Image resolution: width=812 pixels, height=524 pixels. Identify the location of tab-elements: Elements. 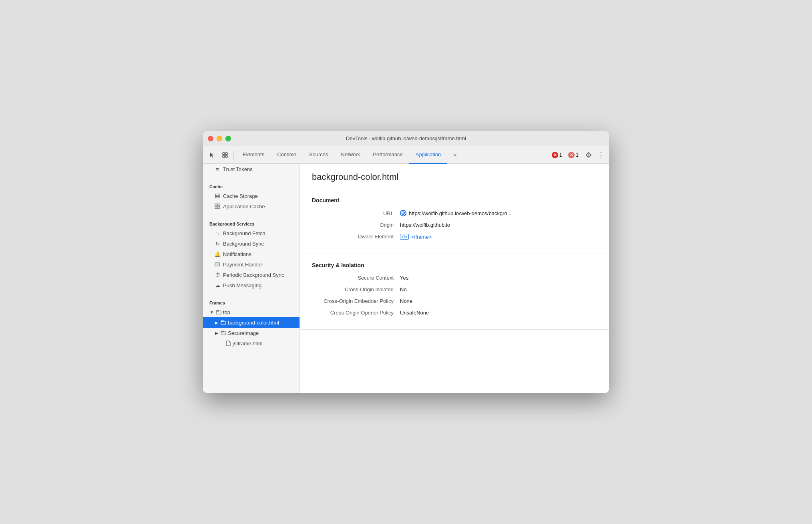
(253, 155).